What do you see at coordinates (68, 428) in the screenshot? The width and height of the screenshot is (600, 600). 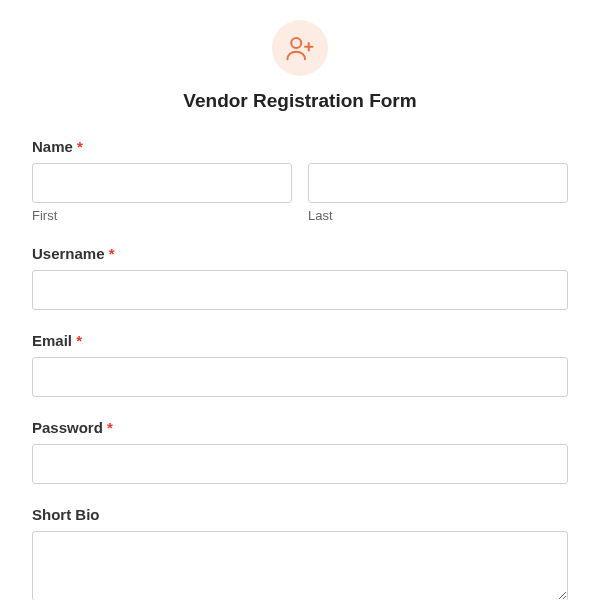 I see `password-label-text: Password` at bounding box center [68, 428].